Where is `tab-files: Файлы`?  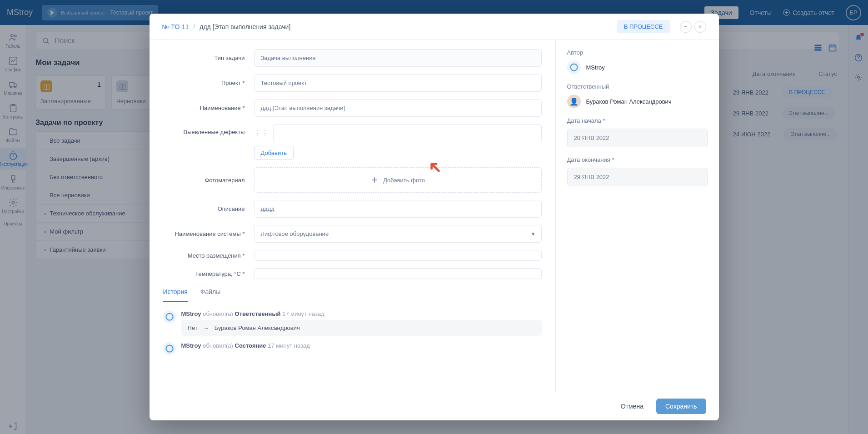
tab-files: Файлы is located at coordinates (210, 295).